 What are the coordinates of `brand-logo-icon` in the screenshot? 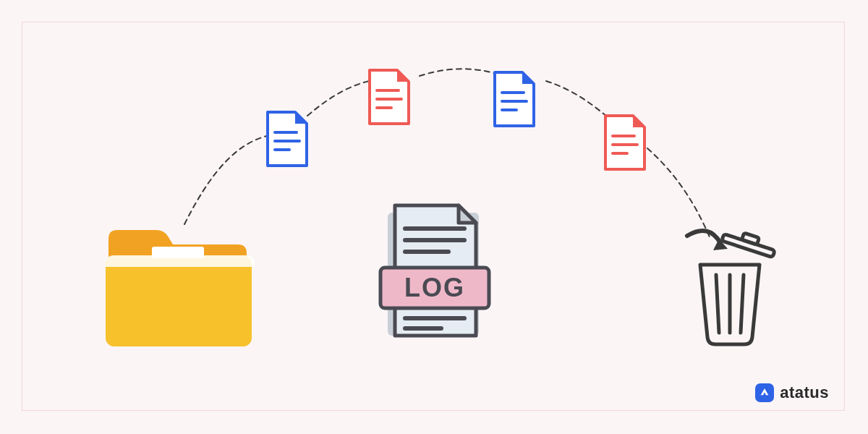 It's located at (765, 393).